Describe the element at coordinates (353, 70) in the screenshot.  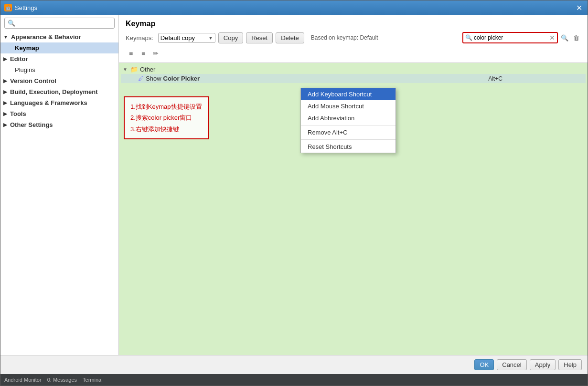
I see `tree-group-row: ▼ 📁 Other` at that location.